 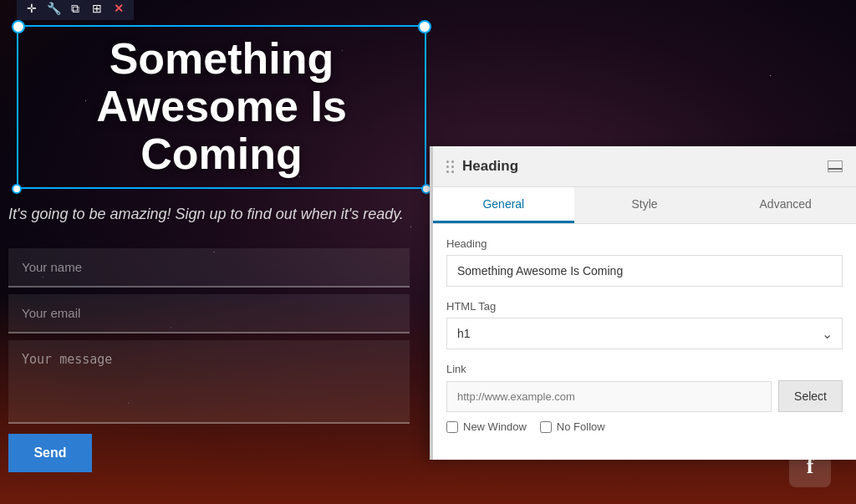 What do you see at coordinates (645, 167) in the screenshot?
I see `panel-header: Heading` at bounding box center [645, 167].